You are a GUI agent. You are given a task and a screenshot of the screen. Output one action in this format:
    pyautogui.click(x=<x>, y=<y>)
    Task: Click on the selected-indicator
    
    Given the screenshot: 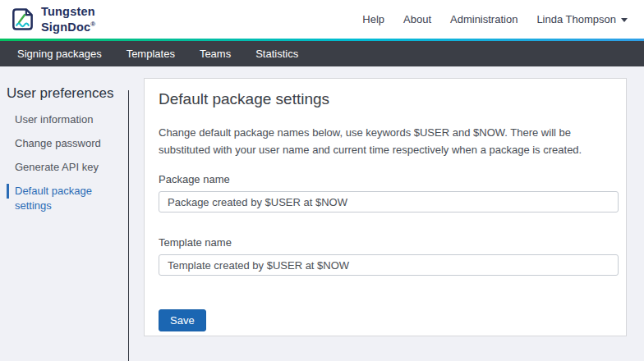 What is the action you would take?
    pyautogui.click(x=8, y=191)
    